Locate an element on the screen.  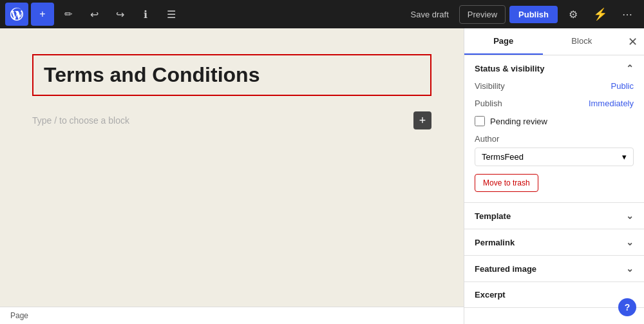
block-placeholder-text: Type / to choose a block is located at coordinates (223, 120).